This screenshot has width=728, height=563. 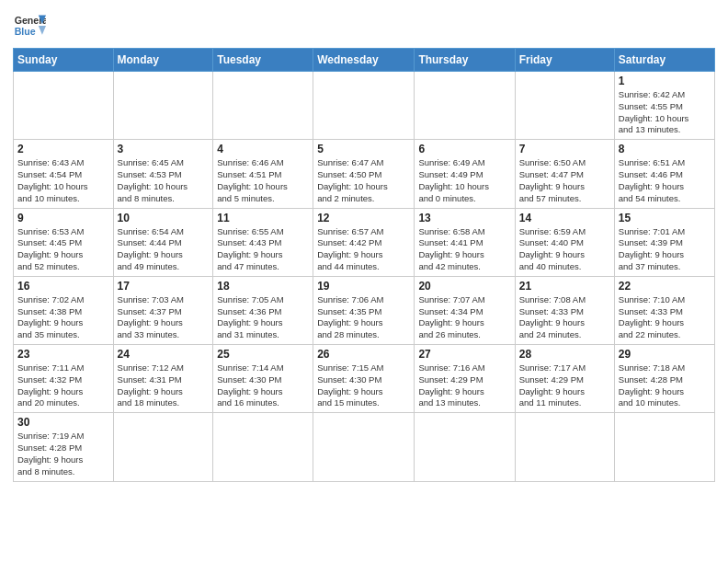 What do you see at coordinates (63, 218) in the screenshot?
I see `day-number: 9` at bounding box center [63, 218].